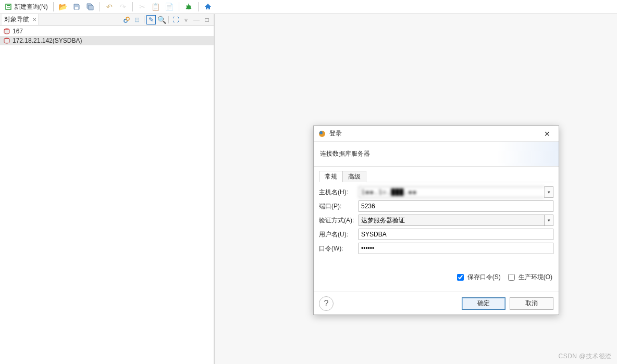 This screenshot has width=617, height=364. I want to click on form-row-password: 口令(W):, so click(436, 248).